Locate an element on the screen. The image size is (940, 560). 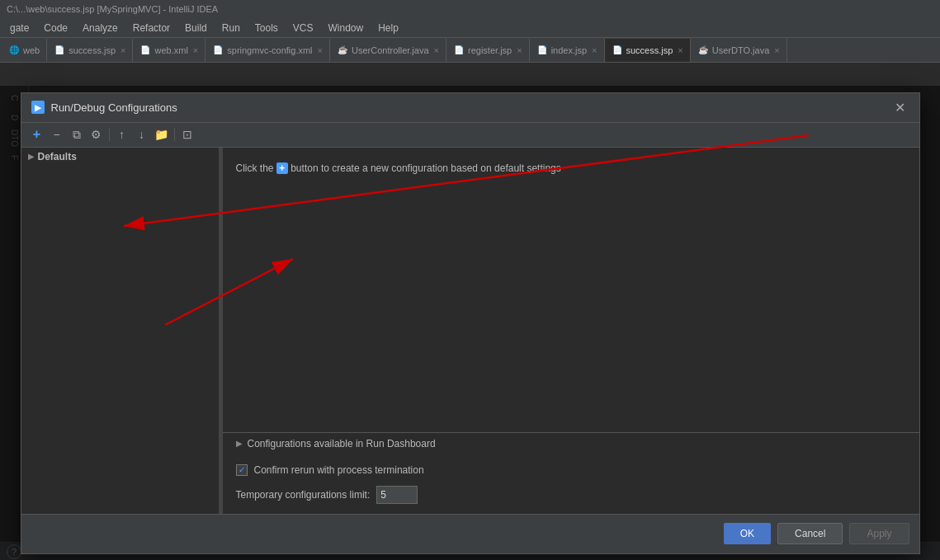
remove-config-button: − is located at coordinates (57, 134).